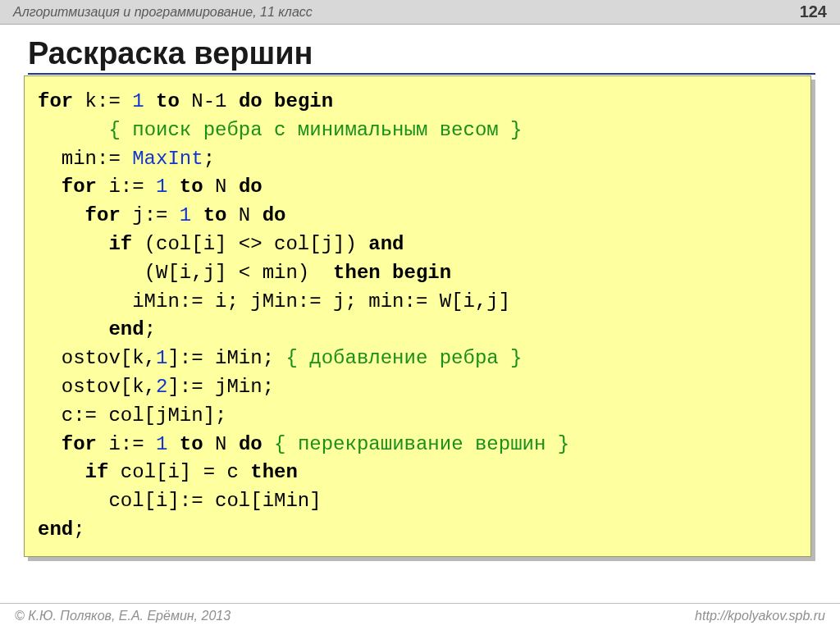  I want to click on comment-search: { поиск ребра с минимальным весом }, so click(315, 130).